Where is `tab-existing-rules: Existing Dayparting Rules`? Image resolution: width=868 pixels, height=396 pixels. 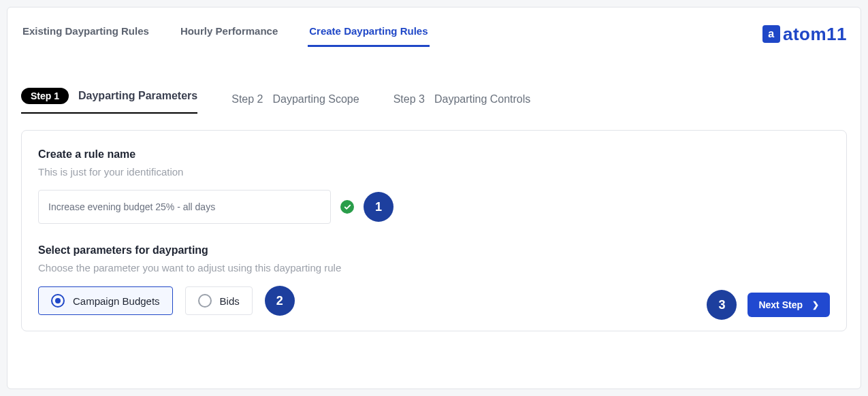
tab-existing-rules: Existing Dayparting Rules is located at coordinates (86, 33).